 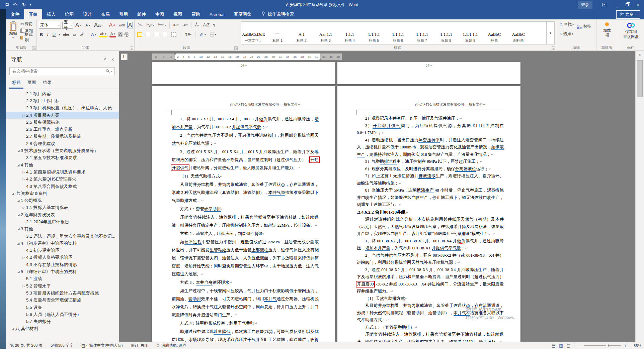 What do you see at coordinates (62, 201) in the screenshot?
I see `nav-item: ◢1 公司概况` at bounding box center [62, 201].